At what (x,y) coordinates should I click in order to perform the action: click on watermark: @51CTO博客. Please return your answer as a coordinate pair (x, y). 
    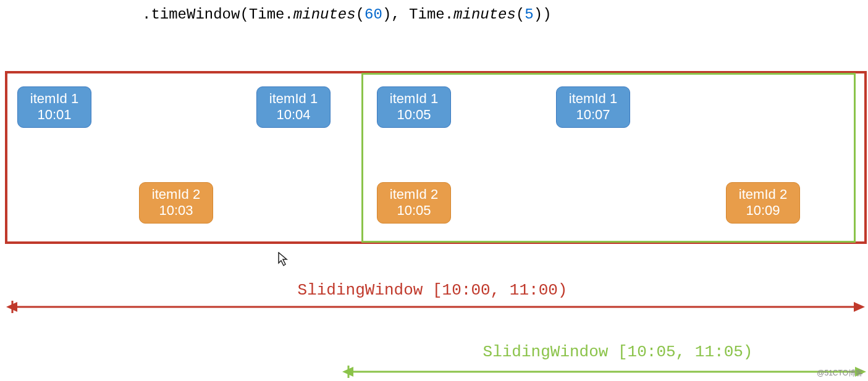
    Looking at the image, I should click on (840, 373).